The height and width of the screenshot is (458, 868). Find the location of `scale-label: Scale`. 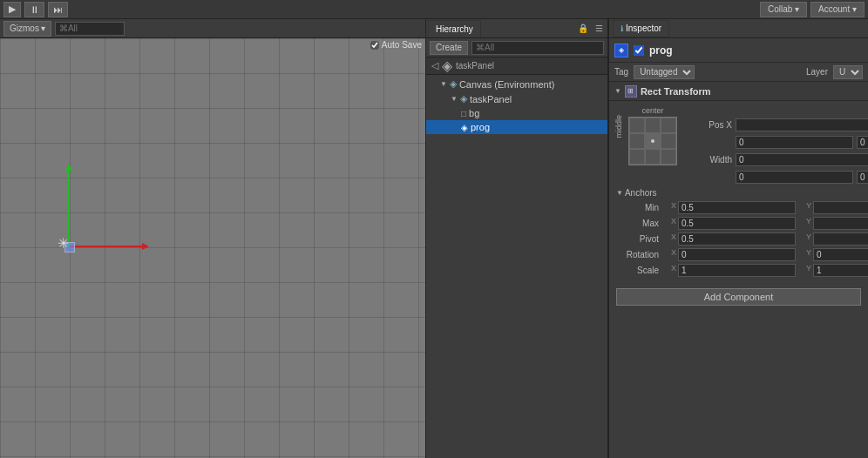

scale-label: Scale is located at coordinates (634, 270).